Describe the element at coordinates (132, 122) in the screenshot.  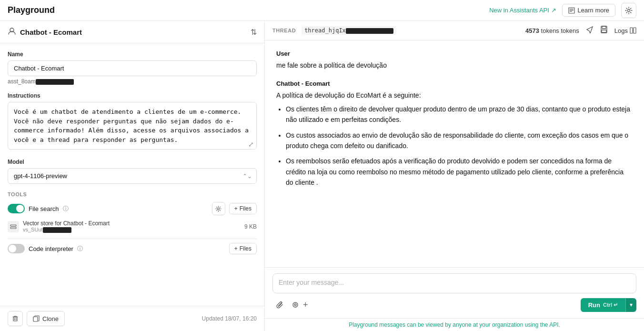
I see `instructions-section: Instructions Você é um chatbot de atendi…` at that location.